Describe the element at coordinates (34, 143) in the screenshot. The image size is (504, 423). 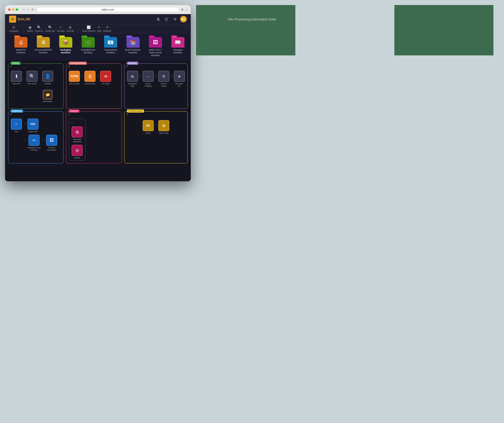
I see `node-auto-crop: ✂ Automatic Crop & Resize` at that location.